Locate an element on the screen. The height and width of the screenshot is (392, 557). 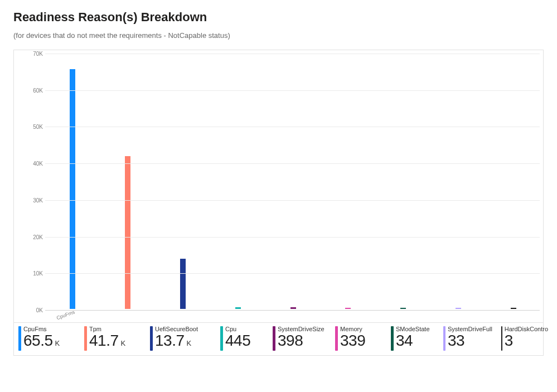
card-number: 34 is located at coordinates (404, 341).